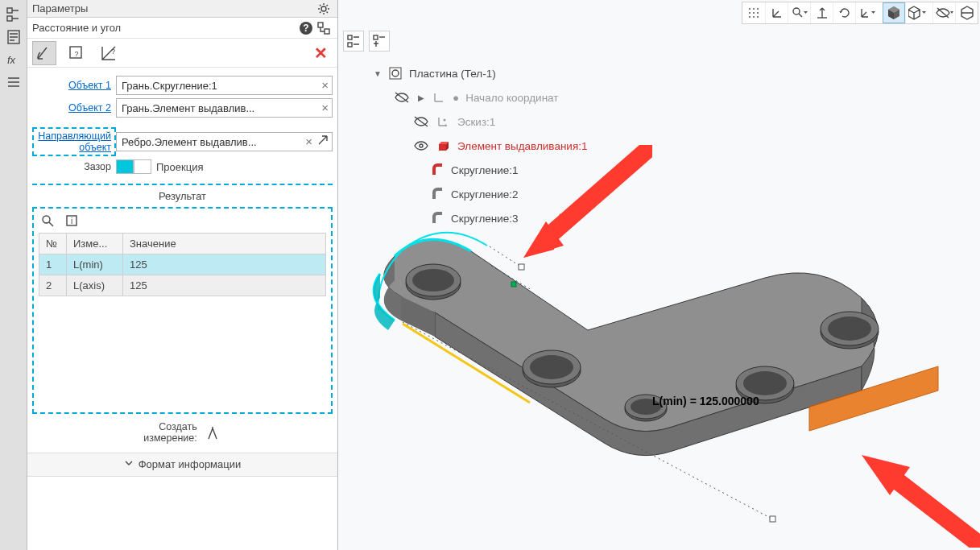  What do you see at coordinates (480, 97) in the screenshot?
I see `tree-origin: ▶ ● Начало координат` at bounding box center [480, 97].